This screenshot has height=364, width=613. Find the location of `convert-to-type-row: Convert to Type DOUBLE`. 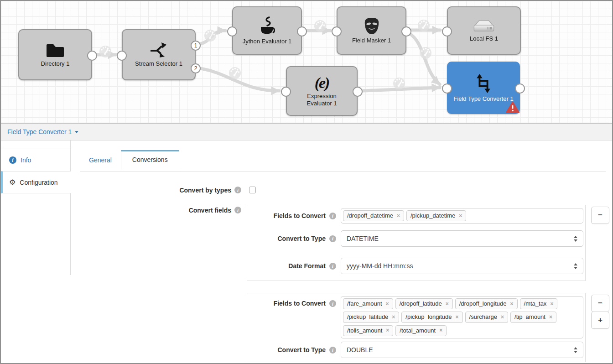

convert-to-type-row: Convert to Type DOUBLE is located at coordinates (415, 350).